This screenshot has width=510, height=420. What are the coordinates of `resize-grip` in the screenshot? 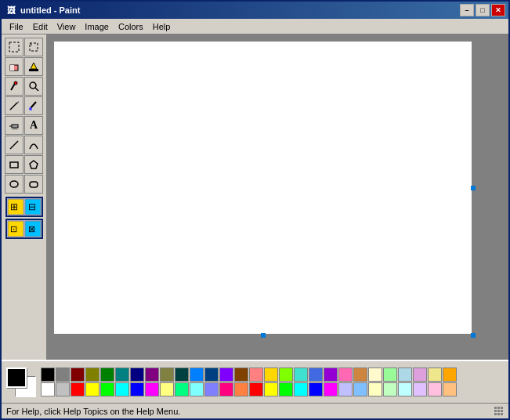 It's located at (499, 411).